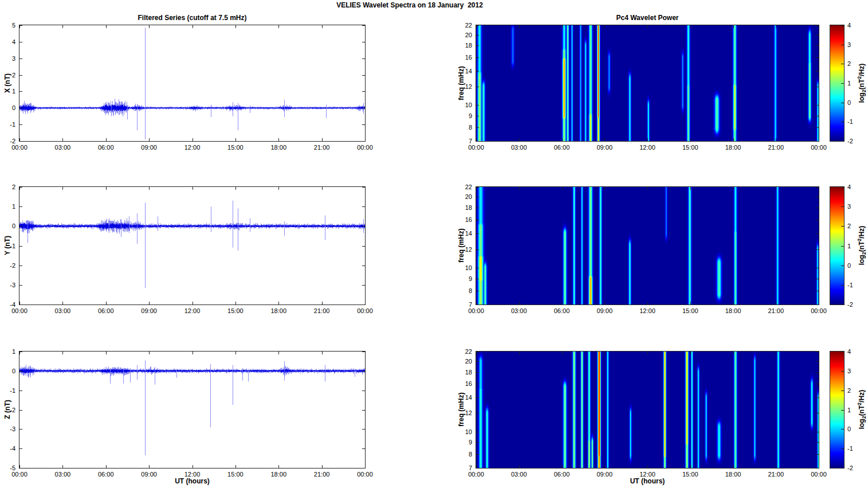 This screenshot has height=488, width=868. What do you see at coordinates (8, 25) in the screenshot?
I see `tick-label: 5` at bounding box center [8, 25].